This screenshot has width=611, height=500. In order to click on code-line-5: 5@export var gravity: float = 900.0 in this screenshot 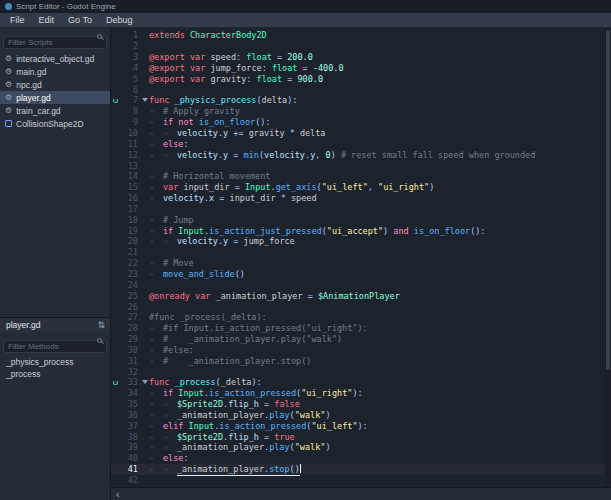, I will do `click(361, 78)`.